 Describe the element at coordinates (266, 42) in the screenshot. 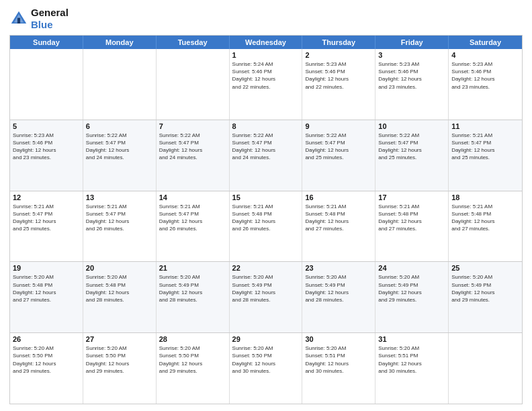

I see `day-header-wednesday: Wednesday` at that location.